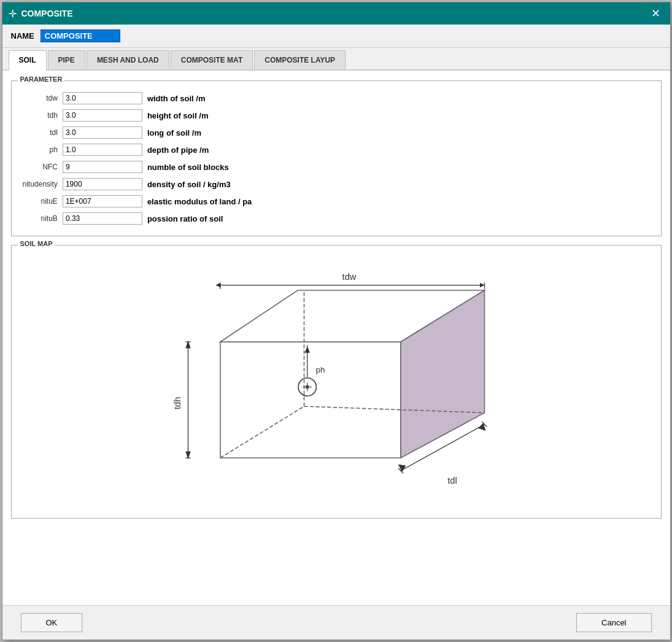  What do you see at coordinates (41, 115) in the screenshot?
I see `label-tdh: tdh` at bounding box center [41, 115].